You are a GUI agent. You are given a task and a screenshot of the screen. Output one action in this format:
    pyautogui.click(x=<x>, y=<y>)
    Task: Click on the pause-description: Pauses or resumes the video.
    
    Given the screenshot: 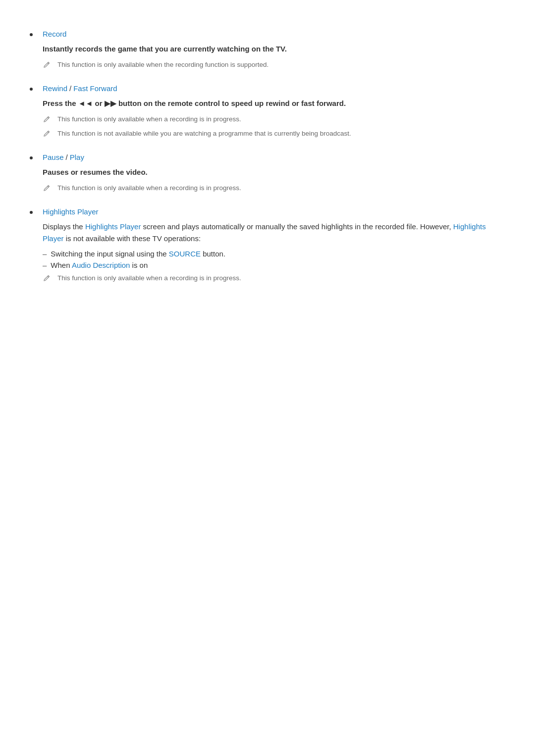 What is the action you would take?
    pyautogui.click(x=274, y=172)
    